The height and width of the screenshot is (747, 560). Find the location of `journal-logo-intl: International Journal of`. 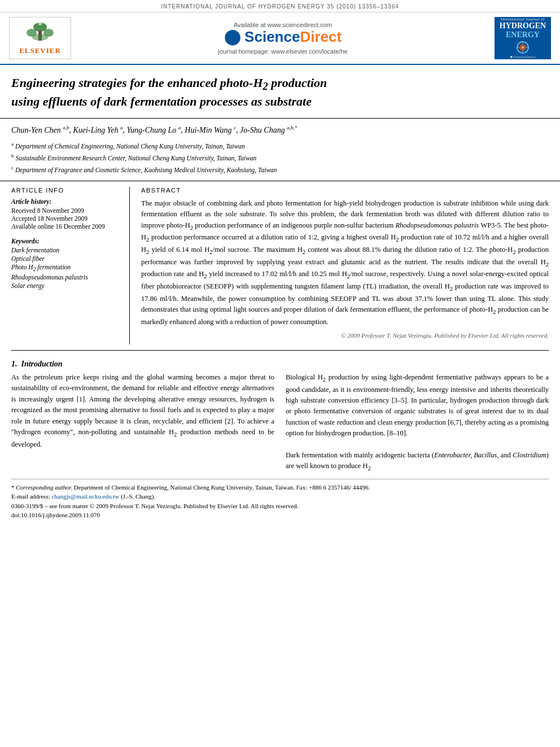

journal-logo-intl: International Journal of is located at coordinates (523, 19).